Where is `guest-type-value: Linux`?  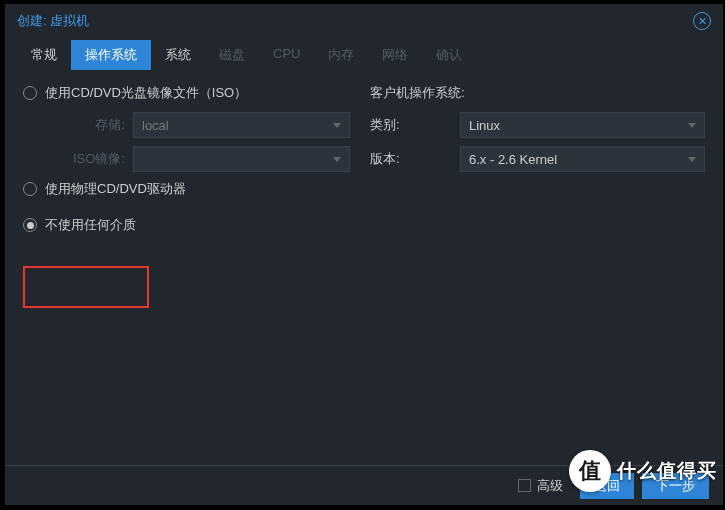
guest-type-value: Linux is located at coordinates (484, 126).